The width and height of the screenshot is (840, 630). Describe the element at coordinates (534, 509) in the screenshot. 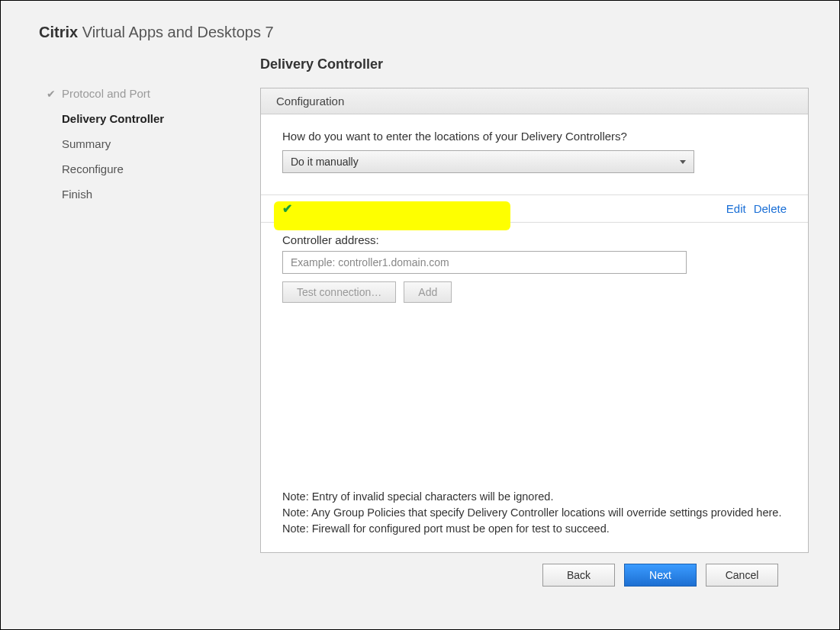

I see `notes-block: Note: Entry of invalid special character…` at that location.